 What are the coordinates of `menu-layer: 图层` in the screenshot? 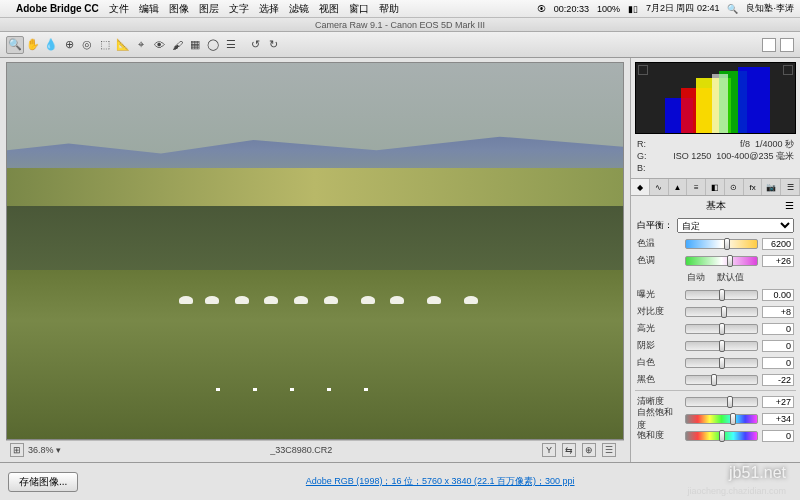 It's located at (209, 9).